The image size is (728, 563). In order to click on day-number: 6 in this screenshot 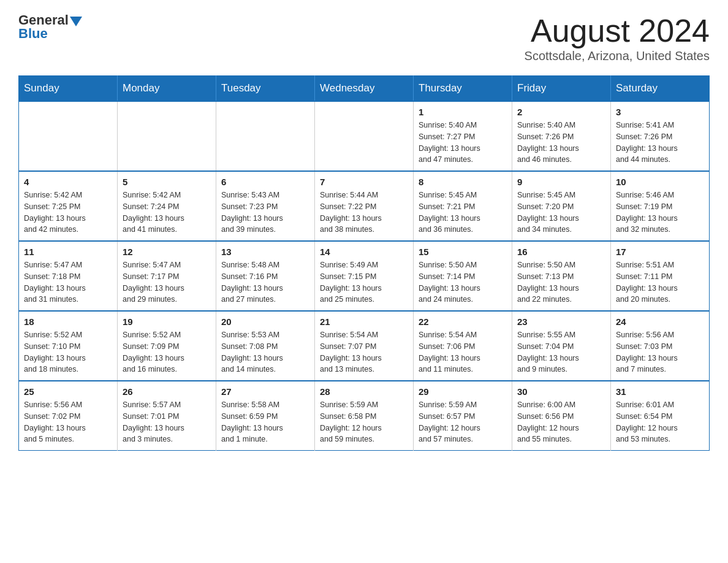, I will do `click(265, 182)`.